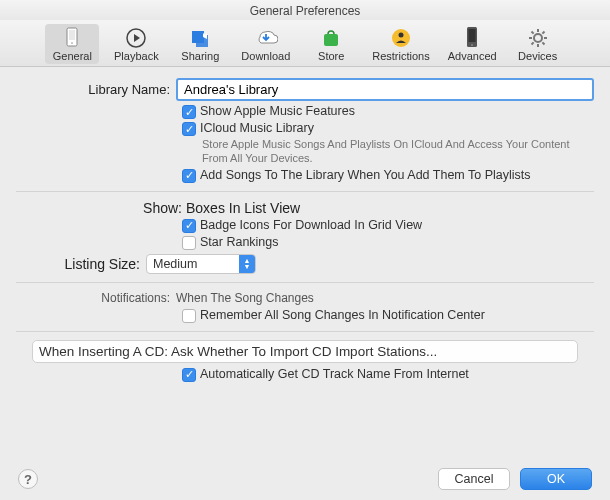 This screenshot has width=610, height=500. Describe the element at coordinates (96, 90) in the screenshot. I see `library-name-label: Library Name:` at that location.